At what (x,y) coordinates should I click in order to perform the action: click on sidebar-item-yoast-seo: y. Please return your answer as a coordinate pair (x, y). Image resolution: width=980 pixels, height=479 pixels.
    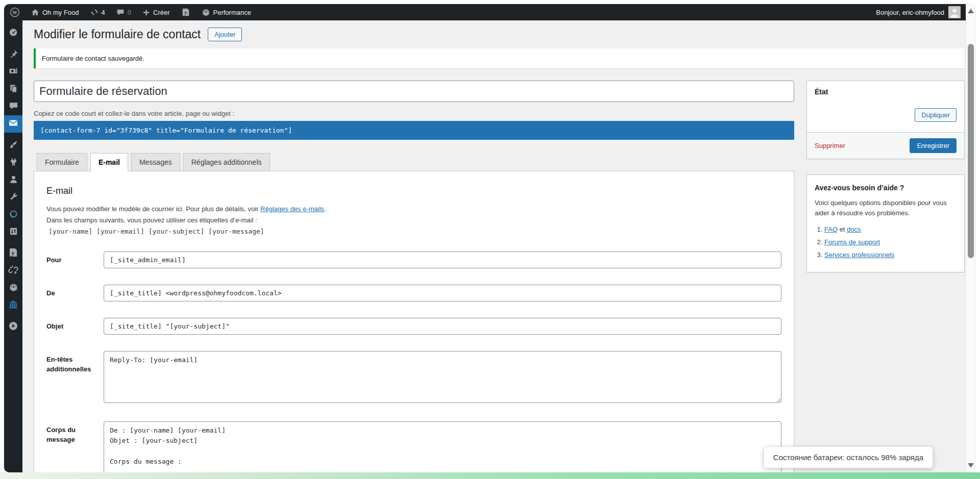
    Looking at the image, I should click on (13, 254).